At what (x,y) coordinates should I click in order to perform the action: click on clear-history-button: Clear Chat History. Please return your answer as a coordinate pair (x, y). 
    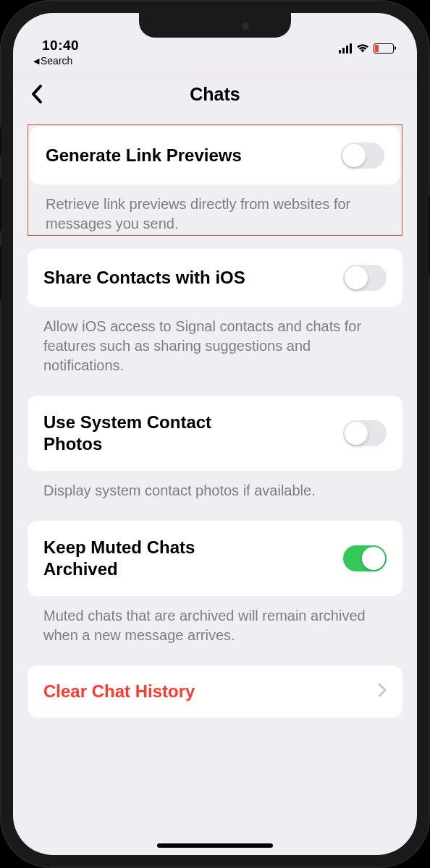
    Looking at the image, I should click on (215, 692).